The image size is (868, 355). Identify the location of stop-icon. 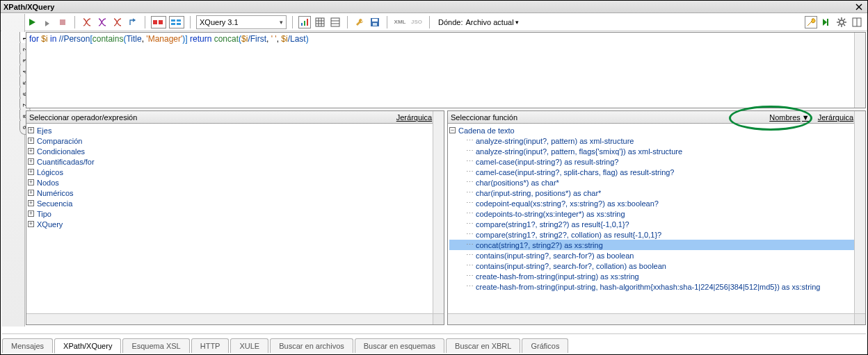
(63, 22).